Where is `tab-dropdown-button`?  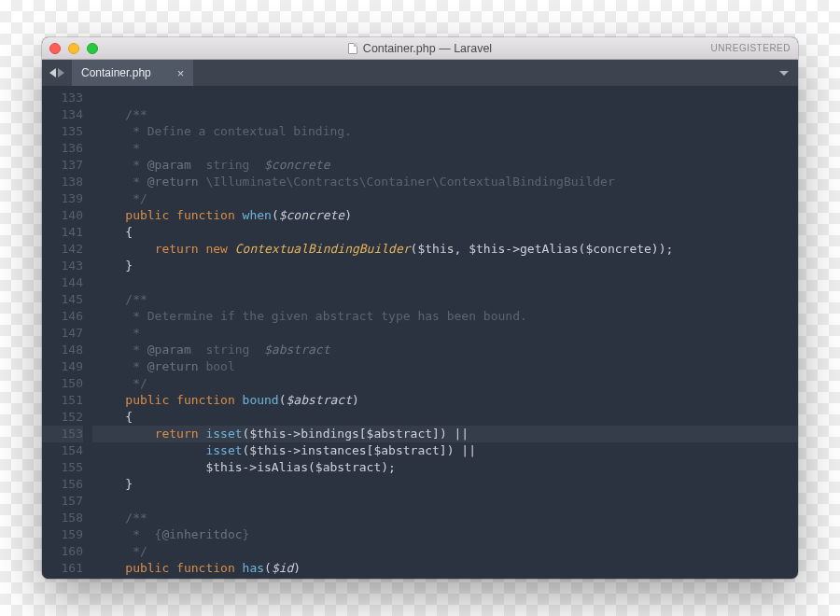
tab-dropdown-button is located at coordinates (784, 73).